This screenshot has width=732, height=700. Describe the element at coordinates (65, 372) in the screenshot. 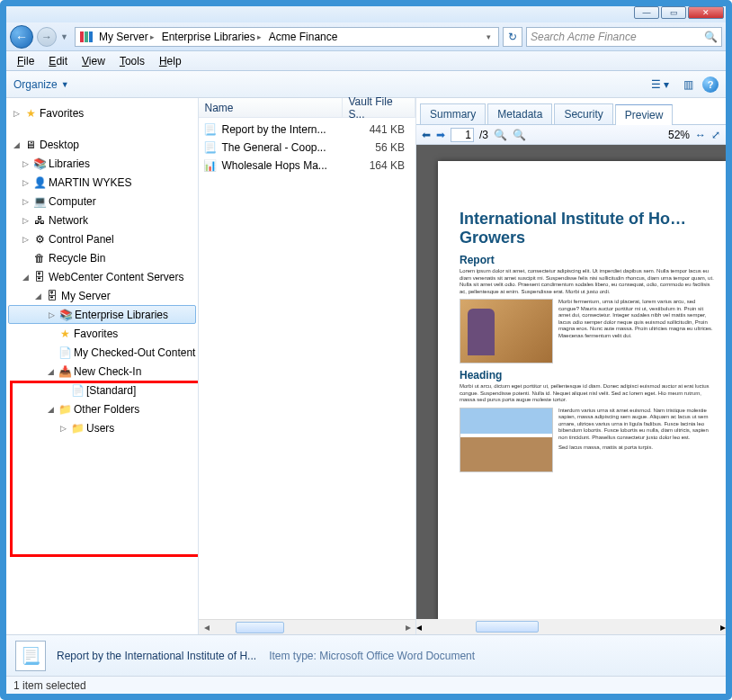

I see `checkin-icon: 📥` at that location.